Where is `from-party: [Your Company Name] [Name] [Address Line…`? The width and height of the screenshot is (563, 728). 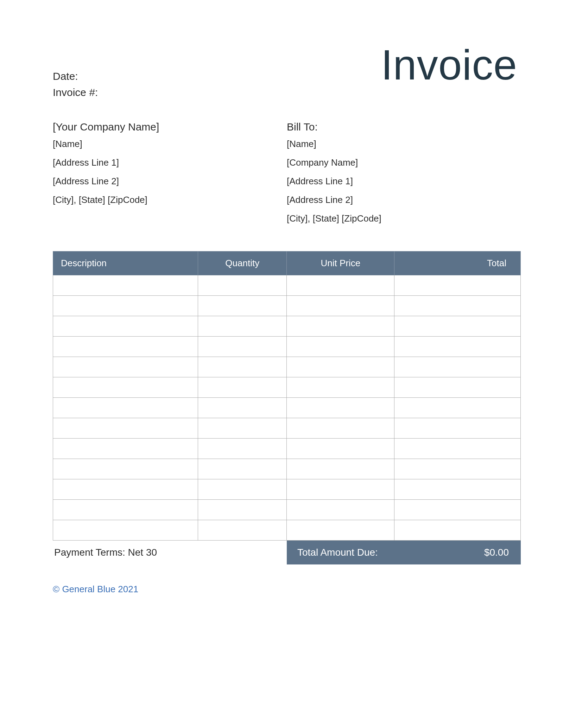 from-party: [Your Company Name] [Name] [Address Line… is located at coordinates (170, 177).